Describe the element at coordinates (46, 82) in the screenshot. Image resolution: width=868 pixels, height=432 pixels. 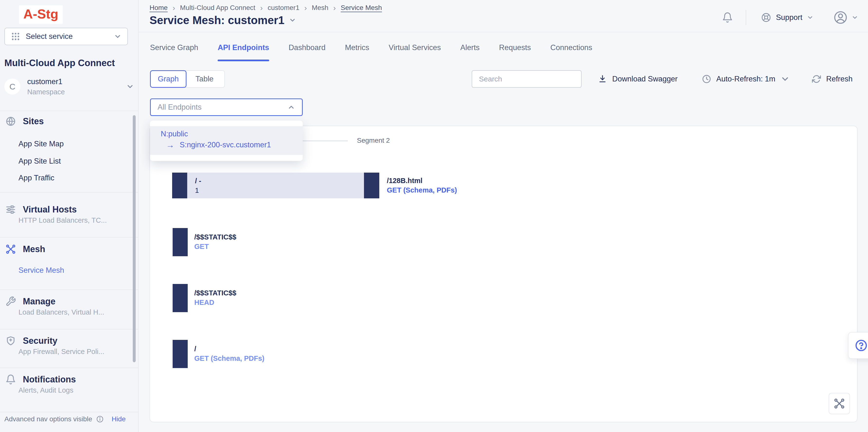
I see `namespace-name: customer1` at that location.